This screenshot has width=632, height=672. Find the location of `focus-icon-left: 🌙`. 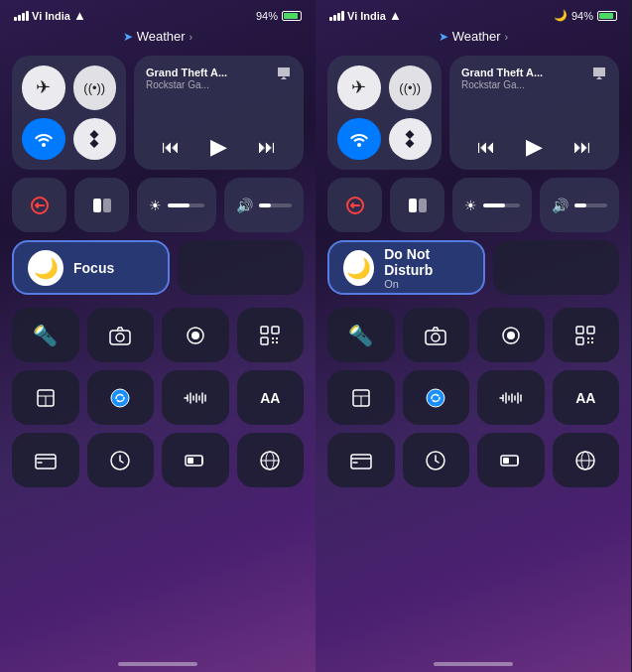

focus-icon-left: 🌙 is located at coordinates (46, 268).